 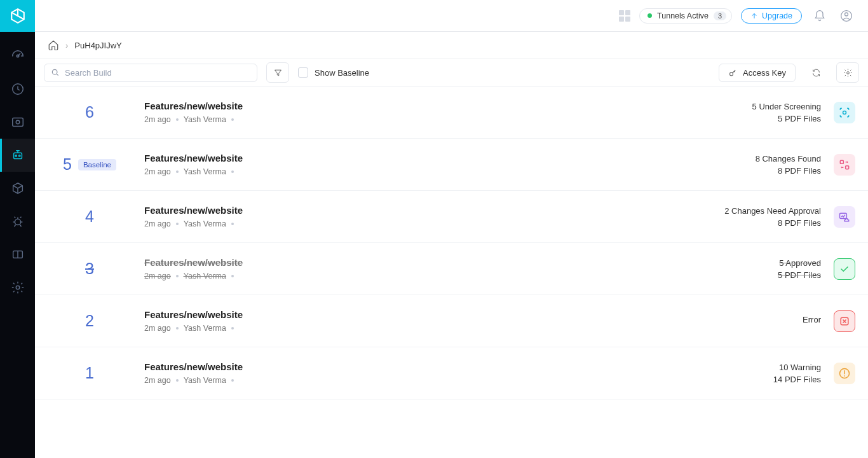 What do you see at coordinates (18, 288) in the screenshot?
I see `nav-settings` at bounding box center [18, 288].